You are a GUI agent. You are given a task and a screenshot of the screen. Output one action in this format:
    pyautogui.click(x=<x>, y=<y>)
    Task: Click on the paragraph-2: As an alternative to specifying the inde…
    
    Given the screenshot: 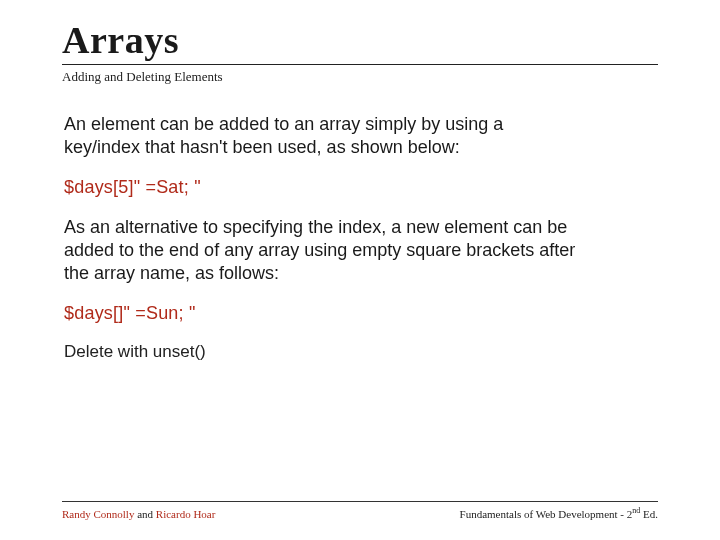 What is the action you would take?
    pyautogui.click(x=324, y=250)
    